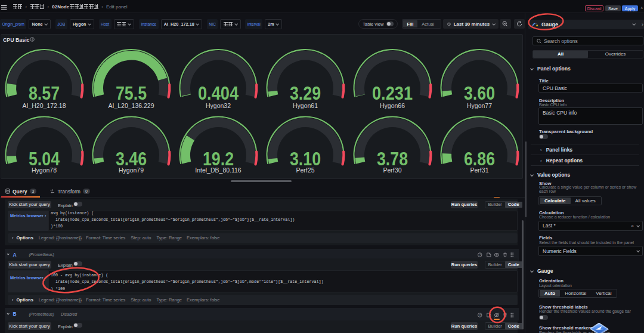 Image resolution: width=644 pixels, height=333 pixels. What do you see at coordinates (305, 93) in the screenshot?
I see `svg-text: 3.29` at bounding box center [305, 93].